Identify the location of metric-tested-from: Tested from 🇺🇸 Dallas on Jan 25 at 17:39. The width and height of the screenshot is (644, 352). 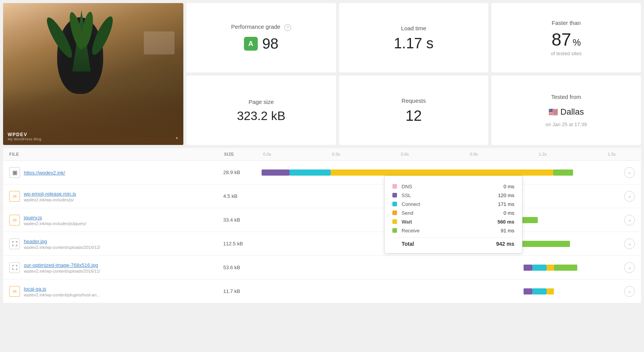
(566, 110).